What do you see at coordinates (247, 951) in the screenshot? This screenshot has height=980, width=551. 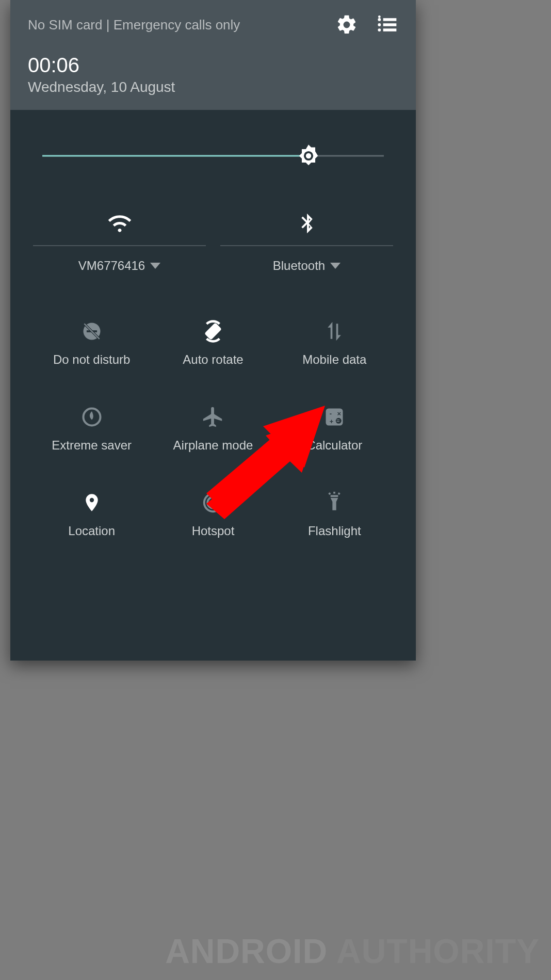 I see `watermark-part1: ANDROID` at bounding box center [247, 951].